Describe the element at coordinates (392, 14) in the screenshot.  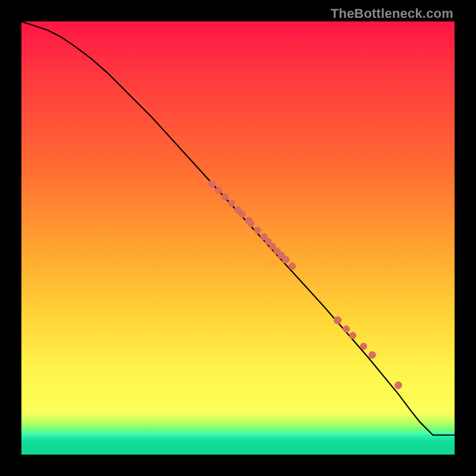
I see `watermark-text: TheBottleneck.com` at that location.